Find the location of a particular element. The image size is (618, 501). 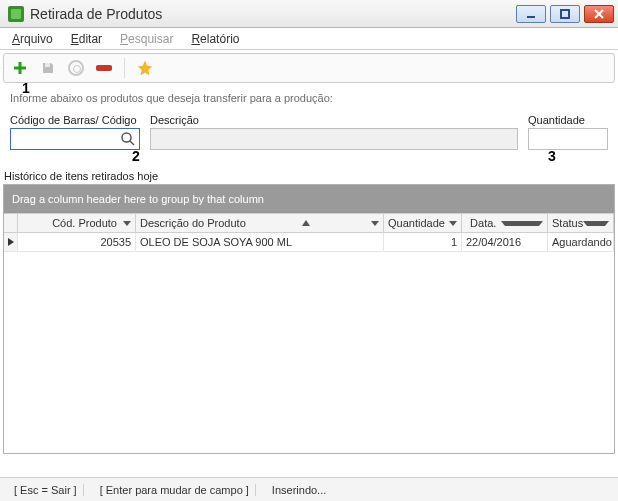

callout-3: 3 is located at coordinates (552, 156).